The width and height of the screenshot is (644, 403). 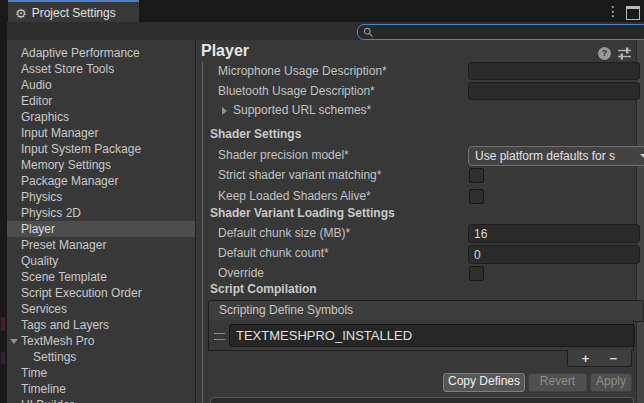 I want to click on tab-title: Project Settings, so click(x=74, y=13).